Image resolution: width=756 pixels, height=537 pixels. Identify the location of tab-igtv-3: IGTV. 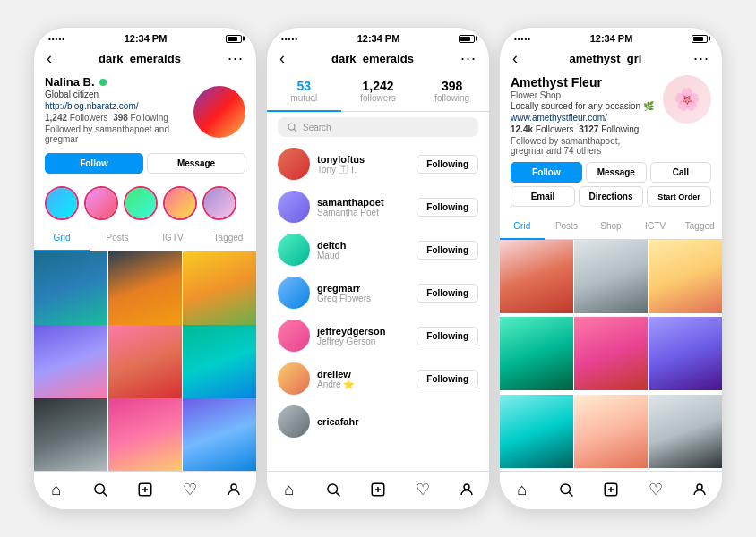
(656, 227).